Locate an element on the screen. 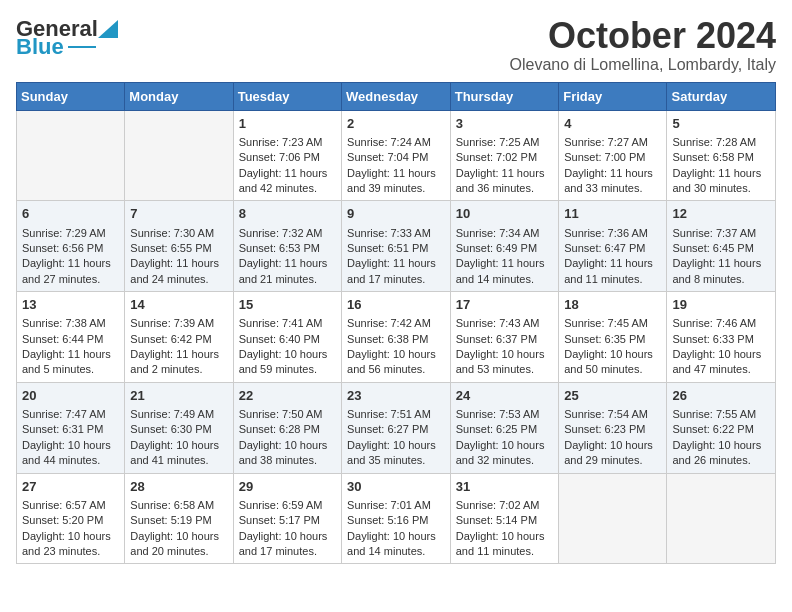 This screenshot has height=612, width=792. calendar-cell: 16Sunrise: 7:42 AMSunset: 6:38 PMDayligh… is located at coordinates (396, 338).